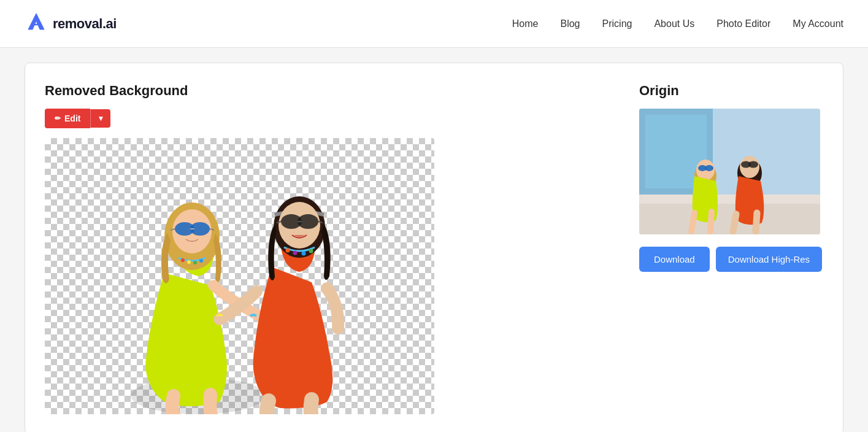 This screenshot has height=432, width=868. Describe the element at coordinates (731, 91) in the screenshot. I see `origin-title: Origin` at that location.